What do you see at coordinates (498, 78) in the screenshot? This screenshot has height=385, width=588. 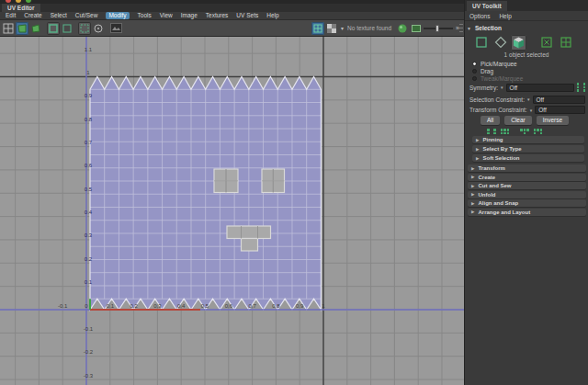 I see `radio-tweak-marquee: Tweak/Marquee` at bounding box center [498, 78].